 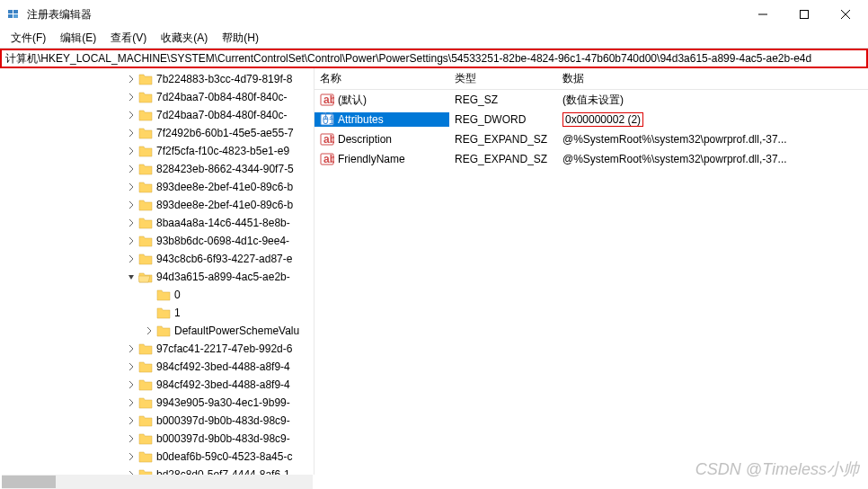 I want to click on tree-item: 94d3a615-a899-4ac5-ae2b-, so click(x=156, y=277).